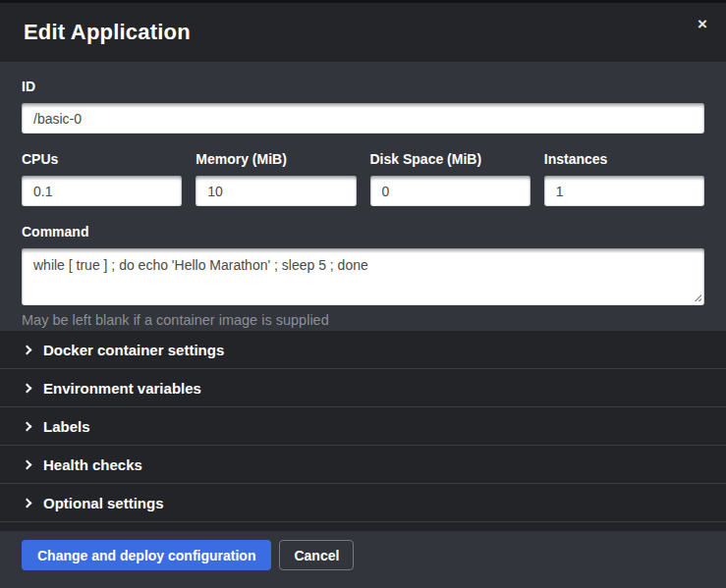  Describe the element at coordinates (102, 179) in the screenshot. I see `cpus-field-group: CPUs` at that location.